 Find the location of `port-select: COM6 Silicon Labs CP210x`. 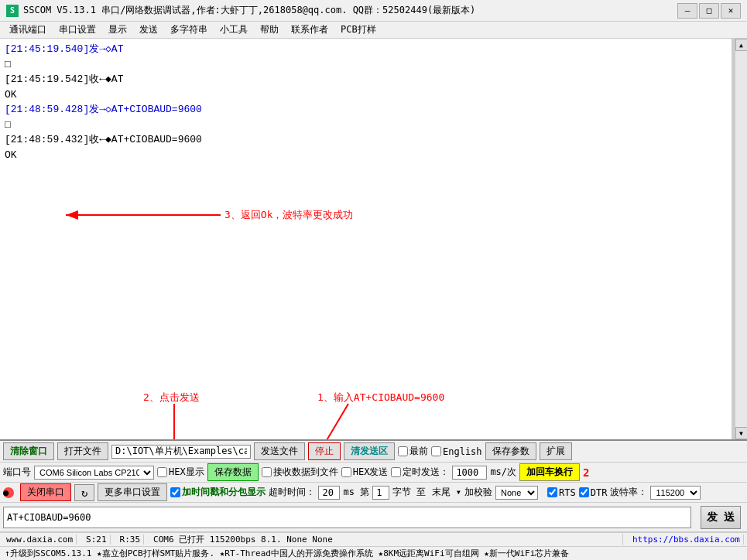

port-select: COM6 Silicon Labs CP210x is located at coordinates (94, 473).